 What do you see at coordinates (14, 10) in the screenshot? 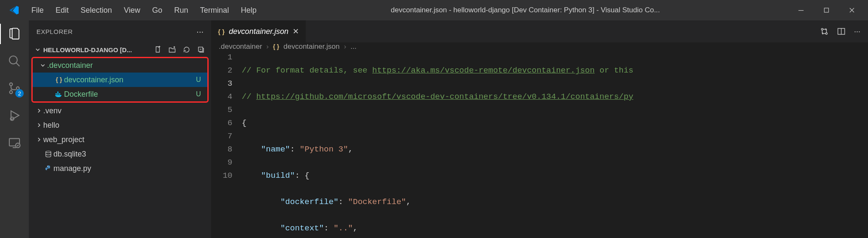
I see `vscode-logo-icon` at bounding box center [14, 10].